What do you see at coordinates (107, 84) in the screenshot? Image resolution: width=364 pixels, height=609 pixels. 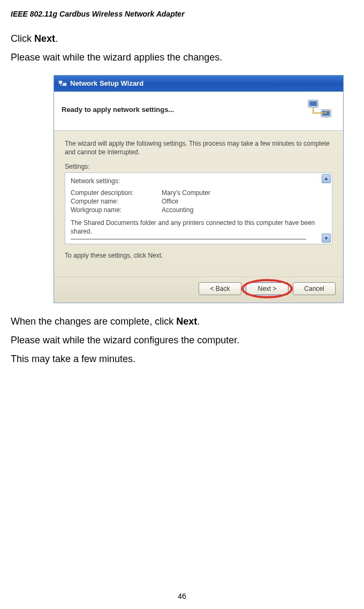 I see `wizard-title-text: Network Setup Wizard` at bounding box center [107, 84].